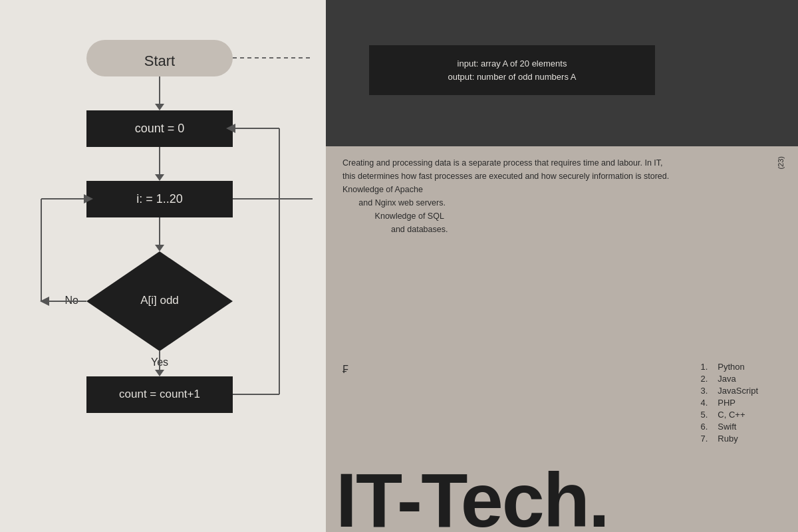 The image size is (798, 532). I want to click on list-item: 6. Swift, so click(726, 427).